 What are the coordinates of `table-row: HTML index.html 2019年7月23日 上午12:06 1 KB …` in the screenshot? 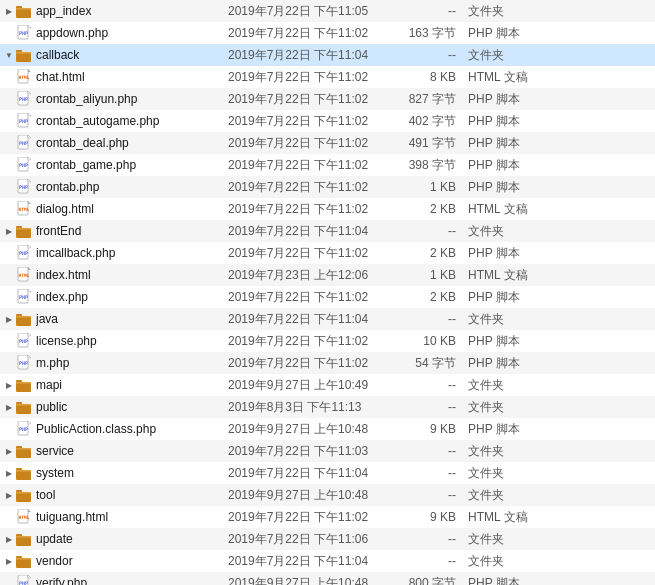 It's located at (328, 275).